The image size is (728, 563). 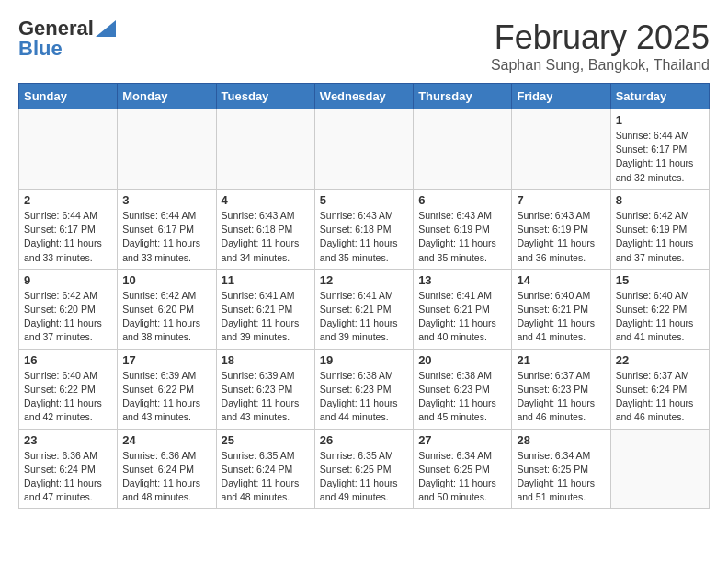 What do you see at coordinates (265, 388) in the screenshot?
I see `calendar-cell: 18Sunrise: 6:39 AM Sunset: 6:23 PM Dayli…` at bounding box center [265, 388].